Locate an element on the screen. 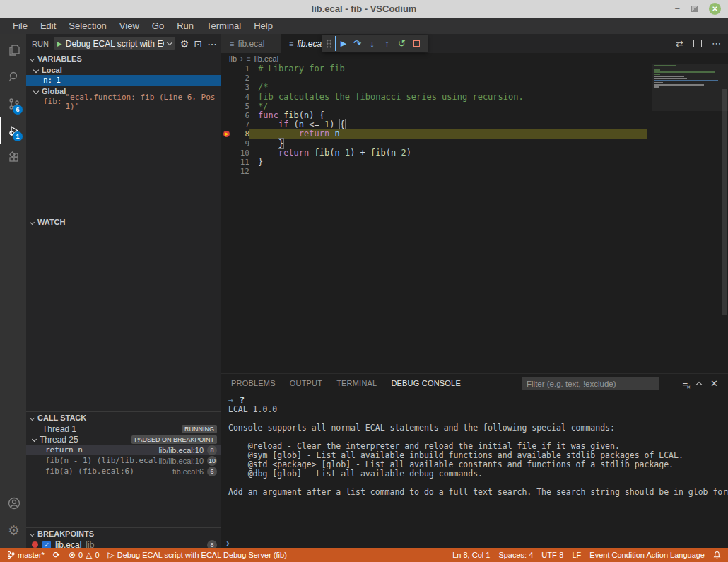 The height and width of the screenshot is (562, 728). tab-fib-ecal: ≡ fib.ecal is located at coordinates (251, 44).